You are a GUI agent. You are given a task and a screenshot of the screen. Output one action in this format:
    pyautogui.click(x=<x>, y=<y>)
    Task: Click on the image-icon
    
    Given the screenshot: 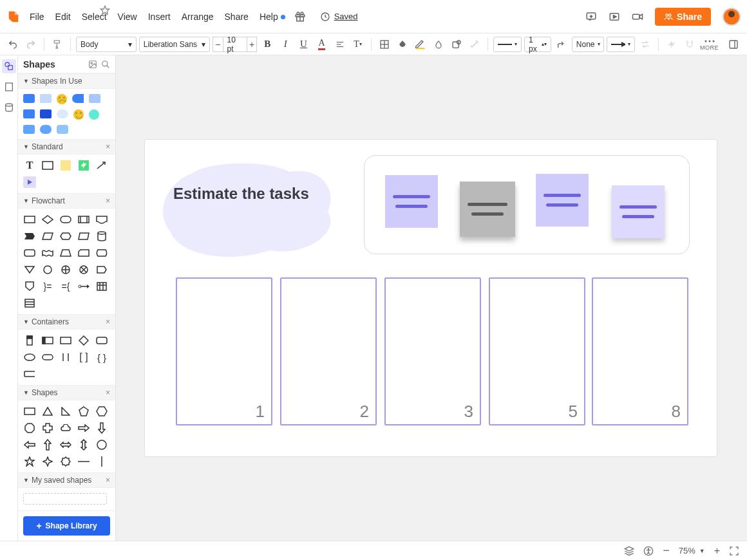 What is the action you would take?
    pyautogui.click(x=93, y=64)
    